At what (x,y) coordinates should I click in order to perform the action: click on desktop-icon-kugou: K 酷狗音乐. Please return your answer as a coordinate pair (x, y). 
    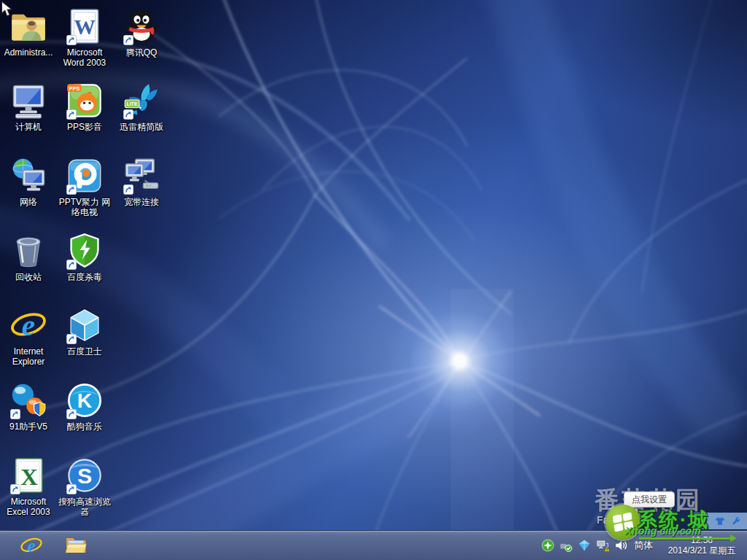
    Looking at the image, I should click on (85, 407).